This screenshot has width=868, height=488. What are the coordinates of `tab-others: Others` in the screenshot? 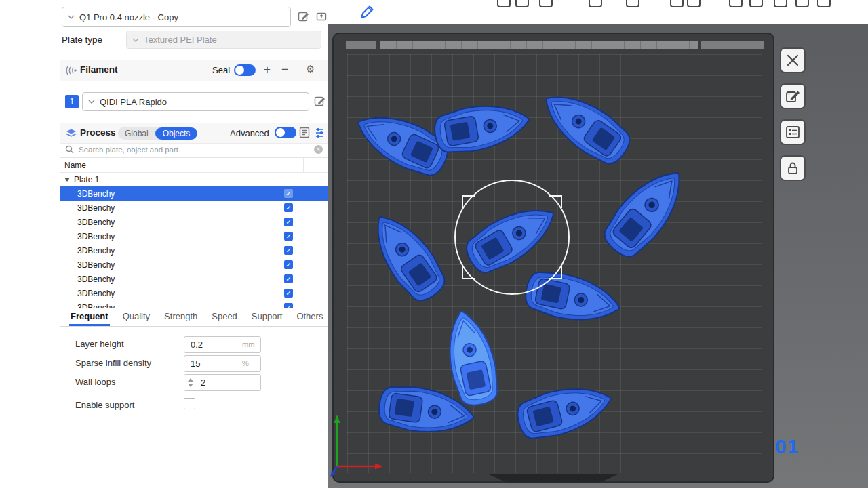 It's located at (309, 319).